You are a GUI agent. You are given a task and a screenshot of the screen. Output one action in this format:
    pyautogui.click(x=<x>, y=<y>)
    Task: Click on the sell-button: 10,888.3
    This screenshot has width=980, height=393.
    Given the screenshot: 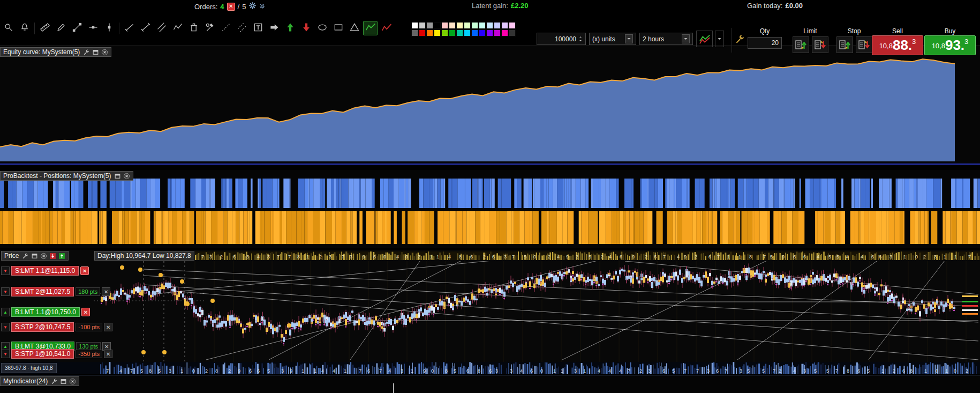 What is the action you would take?
    pyautogui.click(x=898, y=45)
    